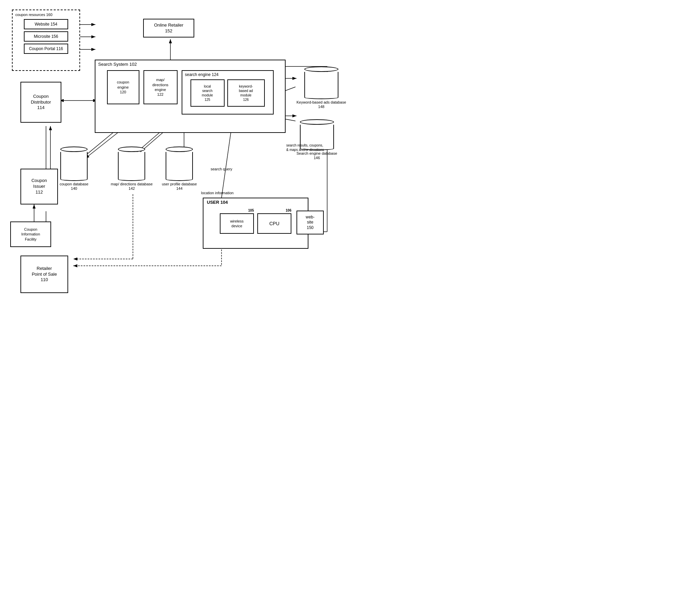 The width and height of the screenshot is (700, 612). I want to click on coupon-issuer-label: Coupon Issuer 112, so click(39, 186).